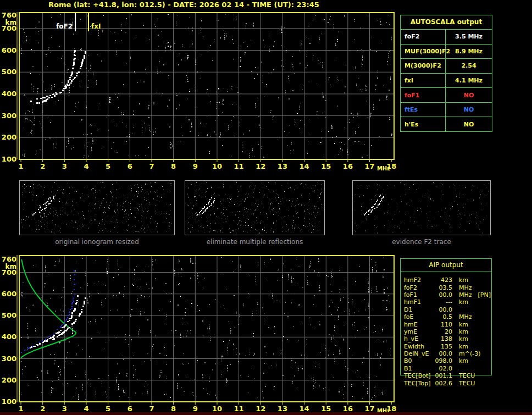  I want to click on x-axis-unit: MHz, so click(384, 168).